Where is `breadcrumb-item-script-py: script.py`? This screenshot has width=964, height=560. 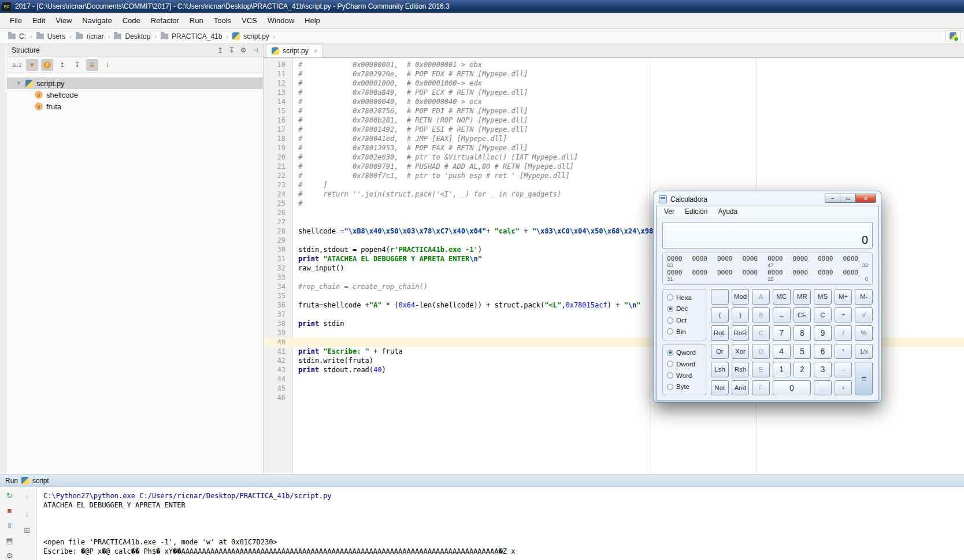
breadcrumb-item-script-py: script.py is located at coordinates (251, 36).